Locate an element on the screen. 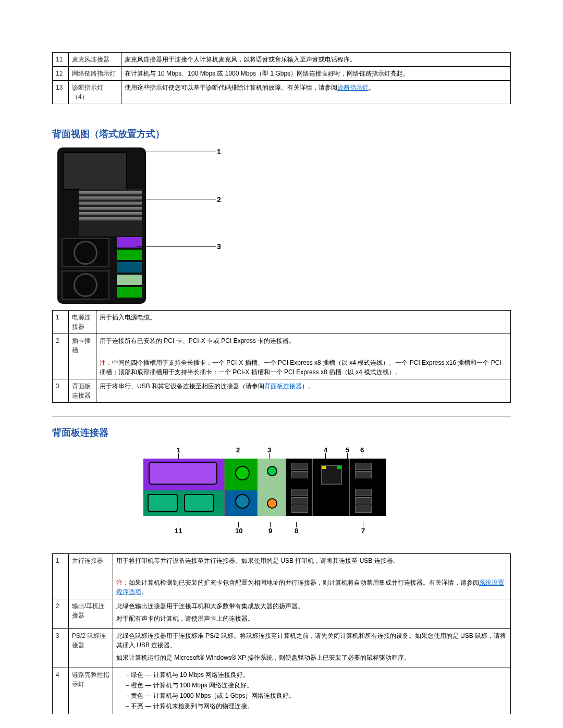  table-row: 3 背面板连接器 用于将串行、USB 和其它设备连接至相应的连接器（请参阅背面板… is located at coordinates (282, 391).